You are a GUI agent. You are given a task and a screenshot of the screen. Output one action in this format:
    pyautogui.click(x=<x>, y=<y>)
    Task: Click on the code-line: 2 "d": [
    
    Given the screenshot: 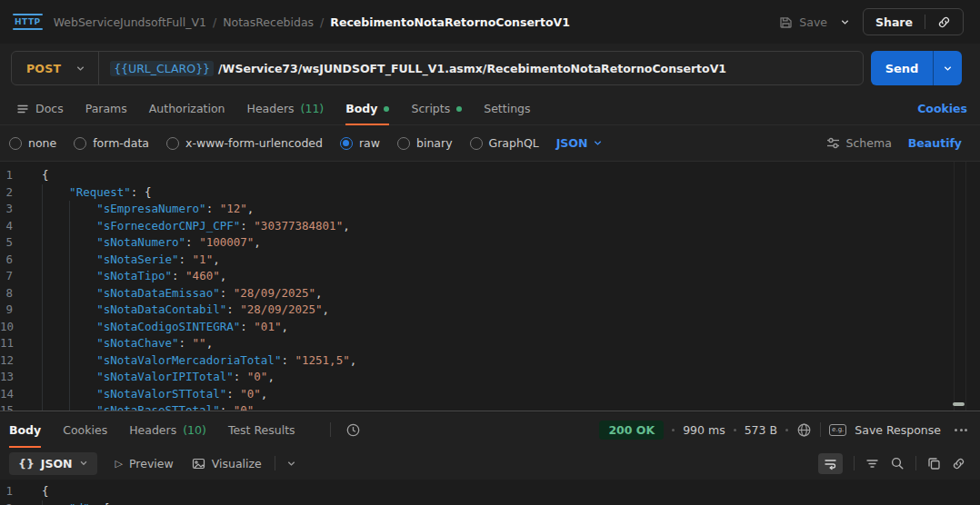 What is the action you would take?
    pyautogui.click(x=490, y=503)
    